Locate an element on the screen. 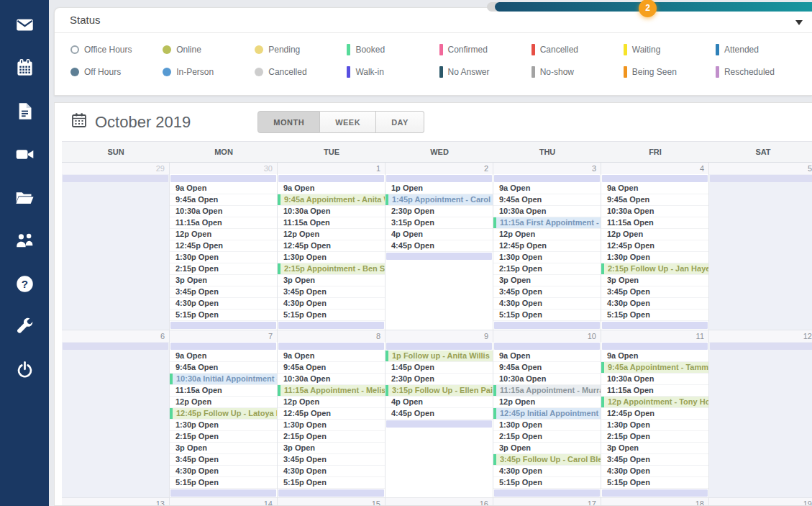 Image resolution: width=812 pixels, height=506 pixels. appointment: 3:45p Follow Up - Carol Blevin is located at coordinates (547, 460).